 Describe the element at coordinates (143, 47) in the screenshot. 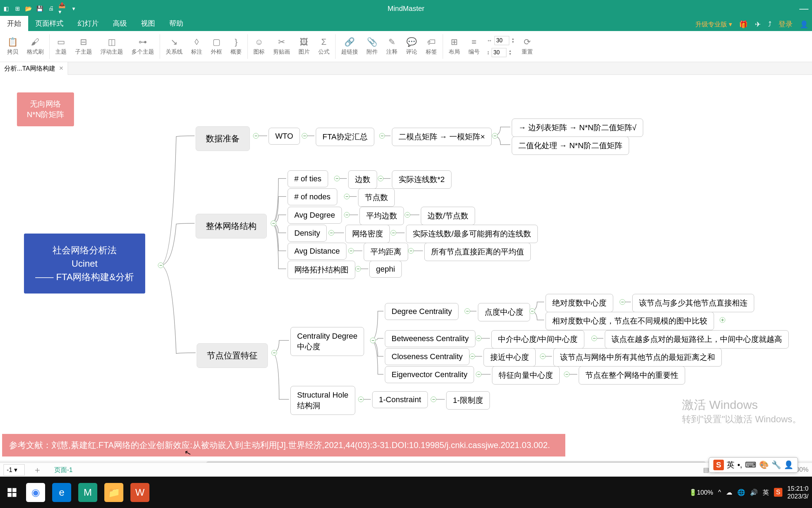

I see `rib-multi: ⊶多个主题` at that location.